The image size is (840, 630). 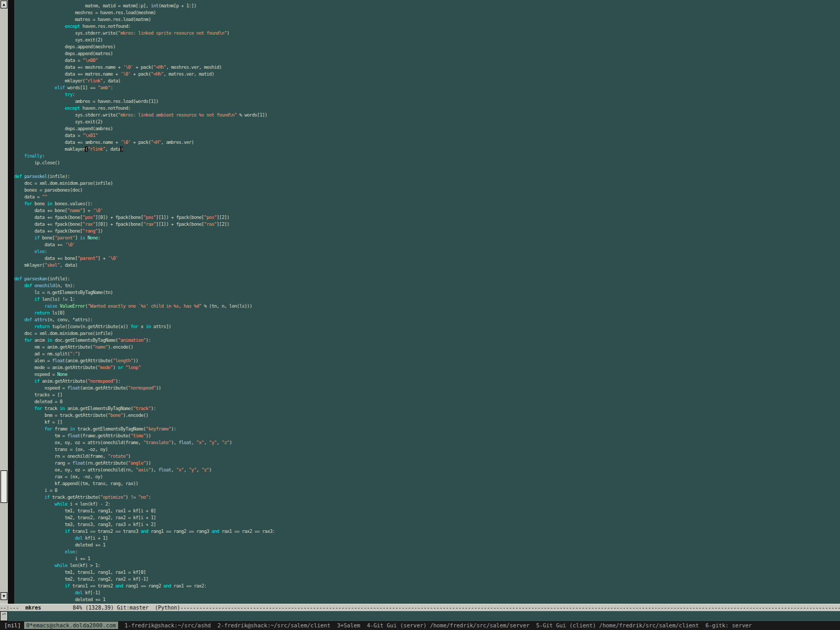 What do you see at coordinates (420, 607) in the screenshot?
I see `mode-line: --:--- mkres 84% (1328,39) Git:master (P…` at bounding box center [420, 607].